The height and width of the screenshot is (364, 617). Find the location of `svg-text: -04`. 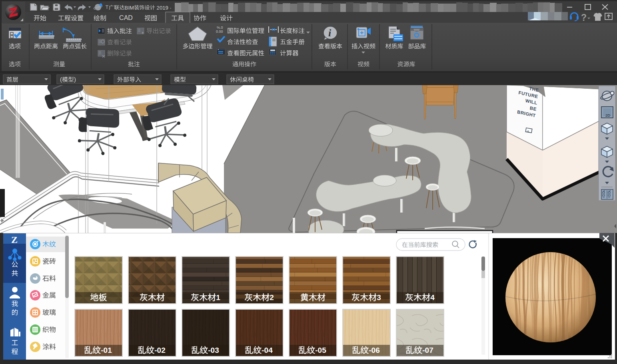

svg-text: -04 is located at coordinates (267, 350).